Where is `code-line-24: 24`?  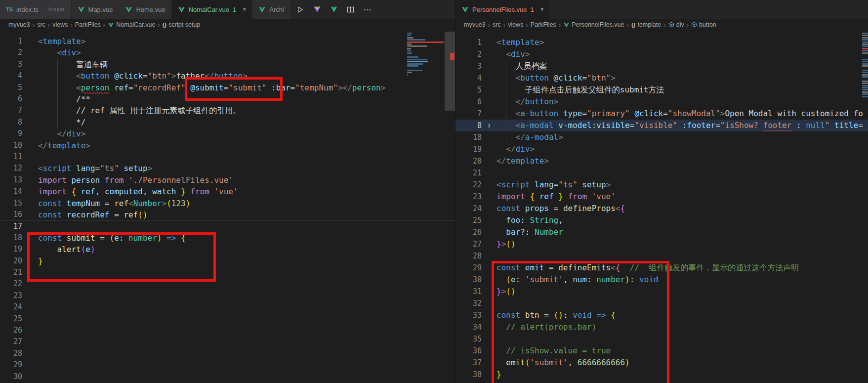 code-line-24: 24 is located at coordinates (228, 307).